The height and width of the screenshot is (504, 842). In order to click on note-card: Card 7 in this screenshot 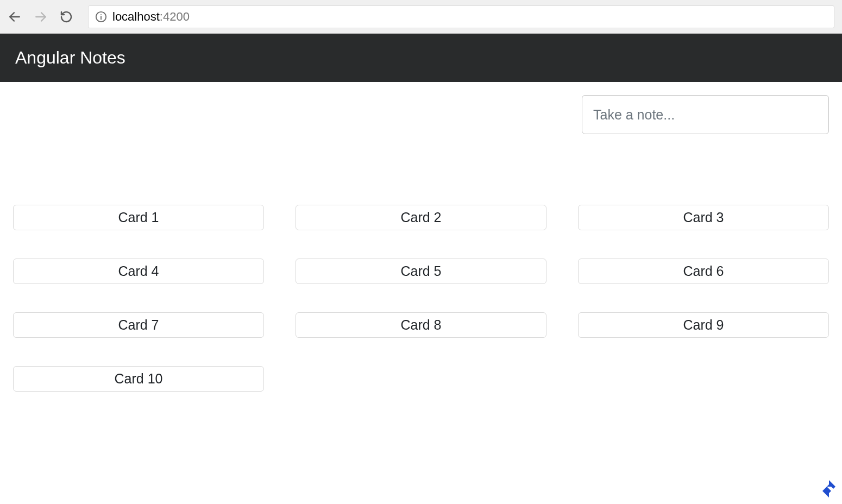, I will do `click(139, 325)`.